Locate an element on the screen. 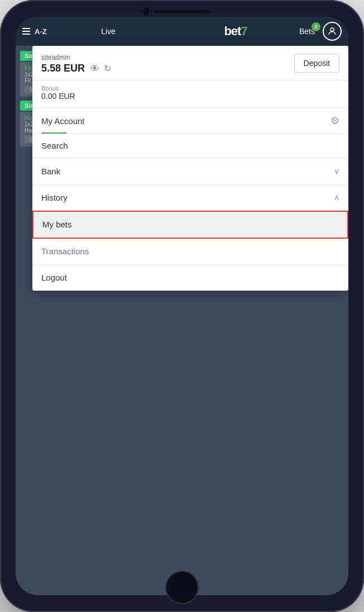 The height and width of the screenshot is (612, 364). nav-profile-button is located at coordinates (332, 31).